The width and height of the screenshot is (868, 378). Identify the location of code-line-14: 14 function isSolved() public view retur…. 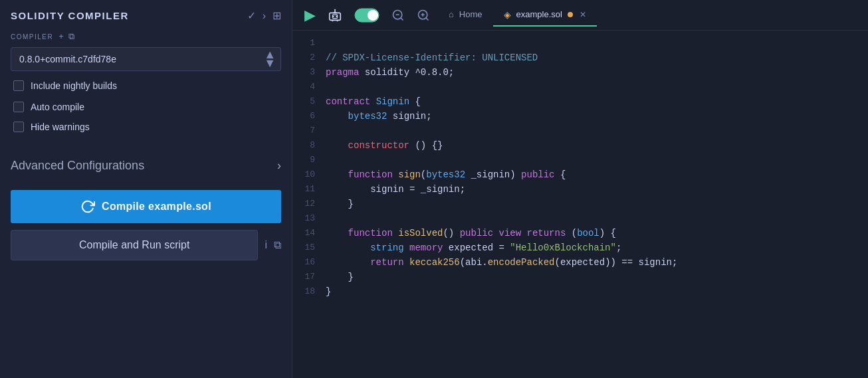
(580, 233).